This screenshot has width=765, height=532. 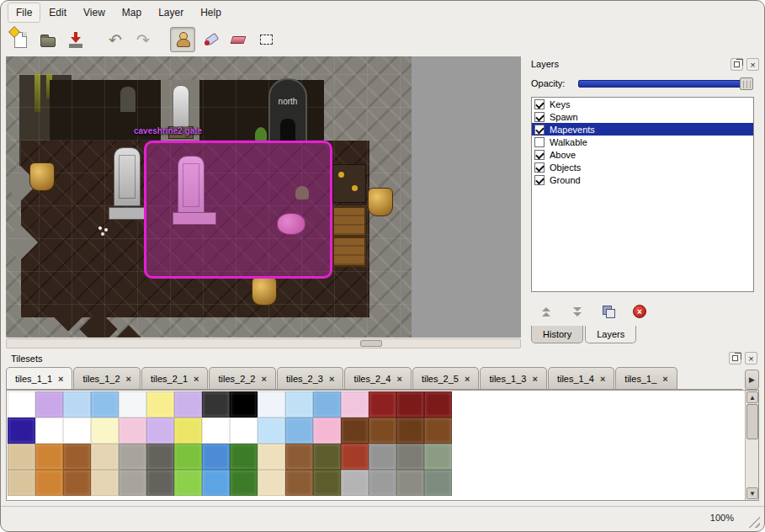 I want to click on menu-edit: Edit, so click(x=57, y=13).